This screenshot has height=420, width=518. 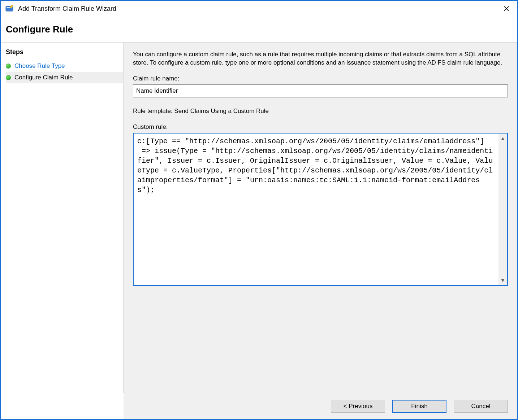 What do you see at coordinates (358, 406) in the screenshot?
I see `previous-button: < Previous` at bounding box center [358, 406].